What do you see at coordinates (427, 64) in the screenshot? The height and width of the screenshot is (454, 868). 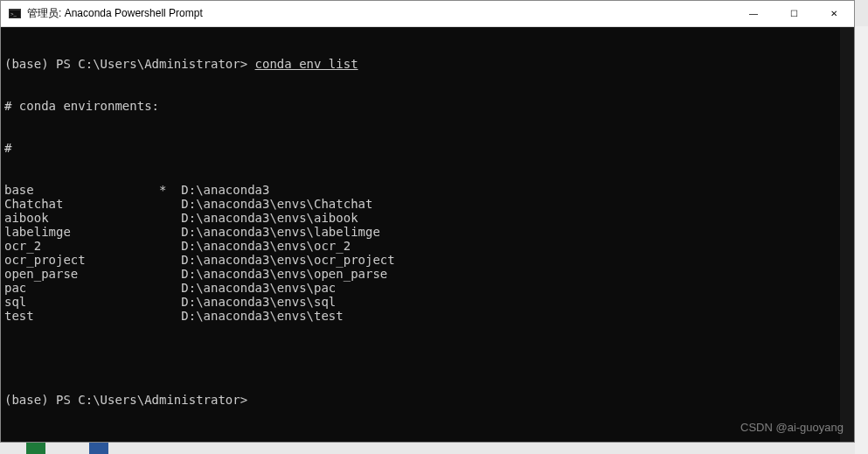 I see `prompt-line-1: (base) PS C:\Users\Administrator> conda …` at bounding box center [427, 64].